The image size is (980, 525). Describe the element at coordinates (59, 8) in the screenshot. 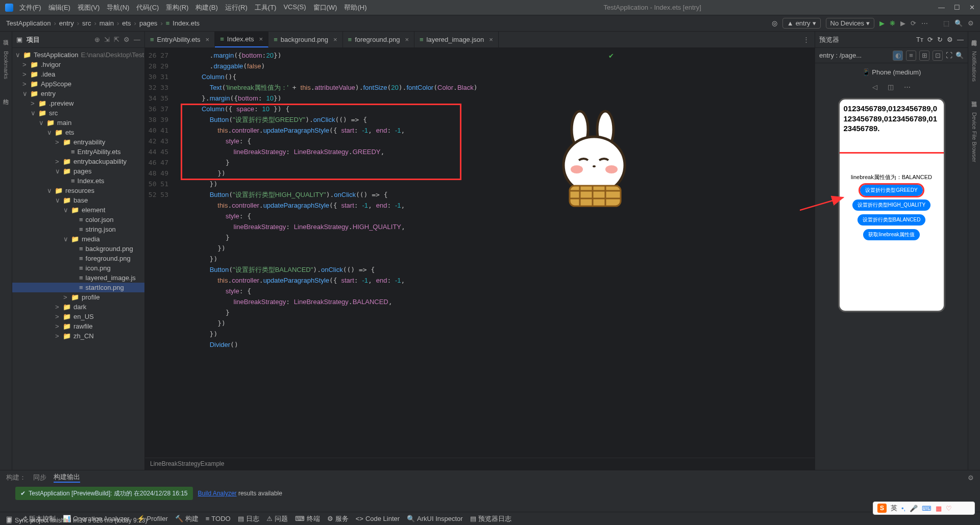

I see `menu-item: 编辑(E)` at that location.